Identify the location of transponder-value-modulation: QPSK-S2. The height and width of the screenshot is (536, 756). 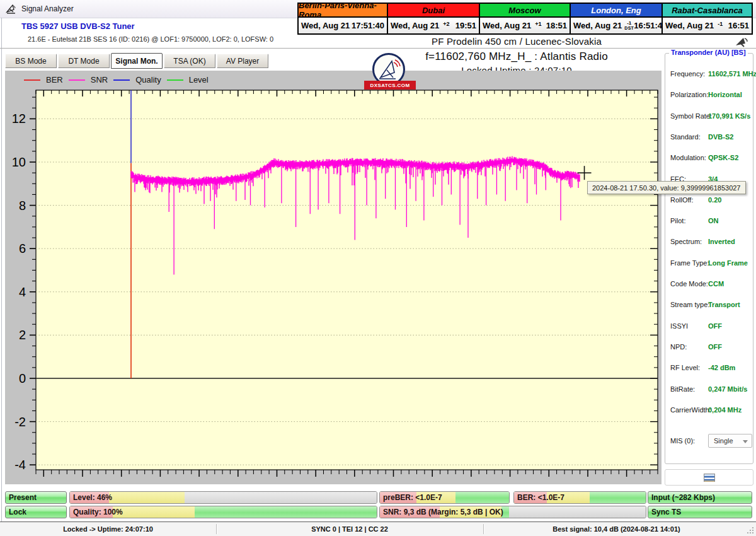
(723, 158).